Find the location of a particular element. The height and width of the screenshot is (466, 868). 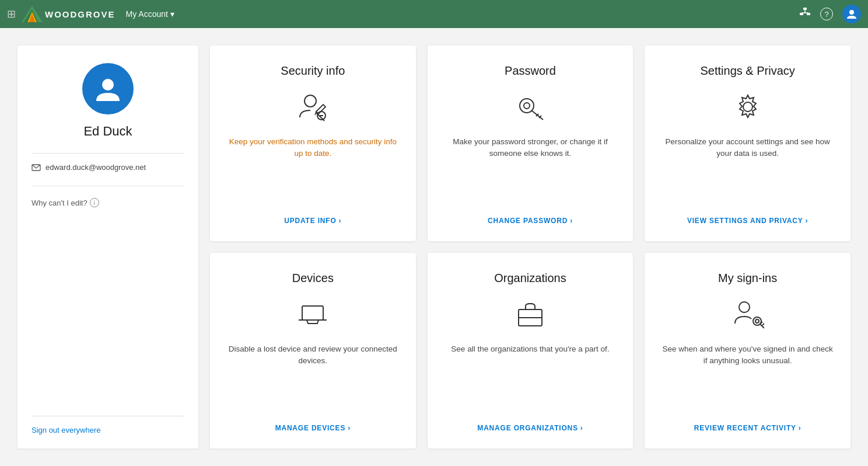

manage-devices-link: MANAGE DEVICES › is located at coordinates (313, 428).